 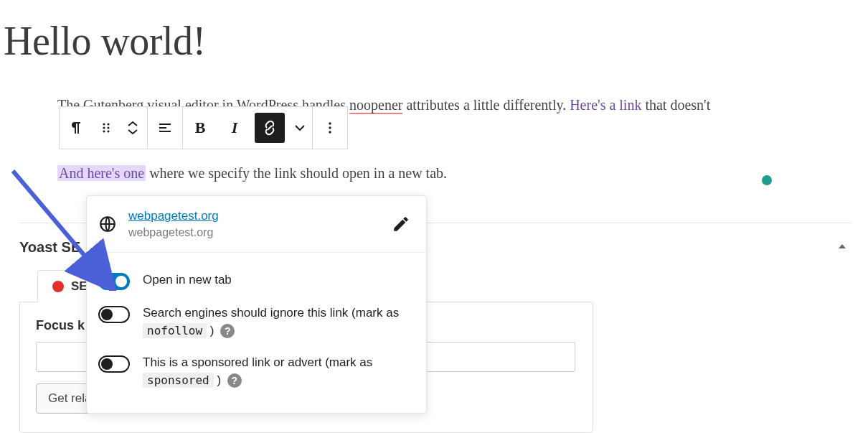 I want to click on link-icon, so click(x=270, y=128).